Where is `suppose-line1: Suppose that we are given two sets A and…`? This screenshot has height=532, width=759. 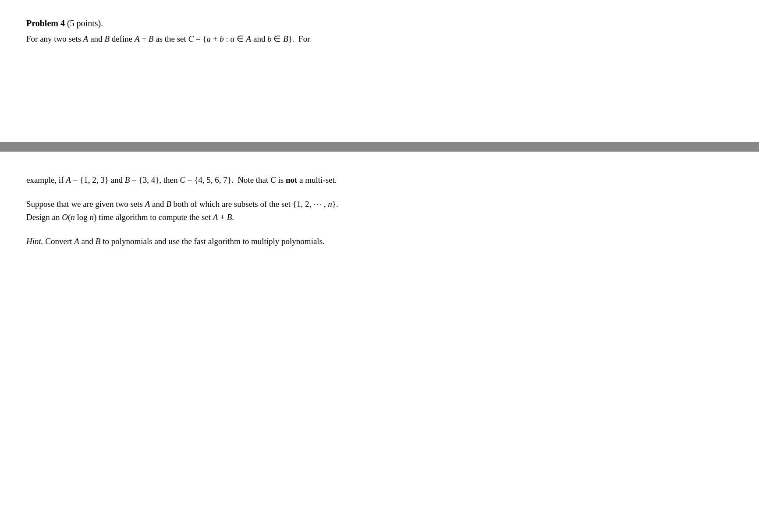 suppose-line1: Suppose that we are given two sets A and… is located at coordinates (380, 204).